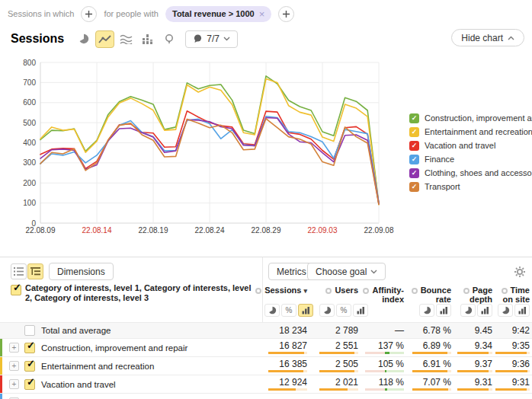 Image resolution: width=532 pixels, height=399 pixels. What do you see at coordinates (471, 145) in the screenshot?
I see `legend-item: ✓Vacation and travel` at bounding box center [471, 145].